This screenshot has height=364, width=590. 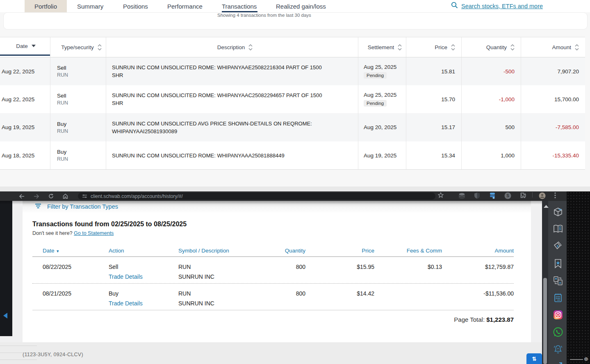 What do you see at coordinates (553, 71) in the screenshot?
I see `cell-amount: 7,907.20` at bounding box center [553, 71].